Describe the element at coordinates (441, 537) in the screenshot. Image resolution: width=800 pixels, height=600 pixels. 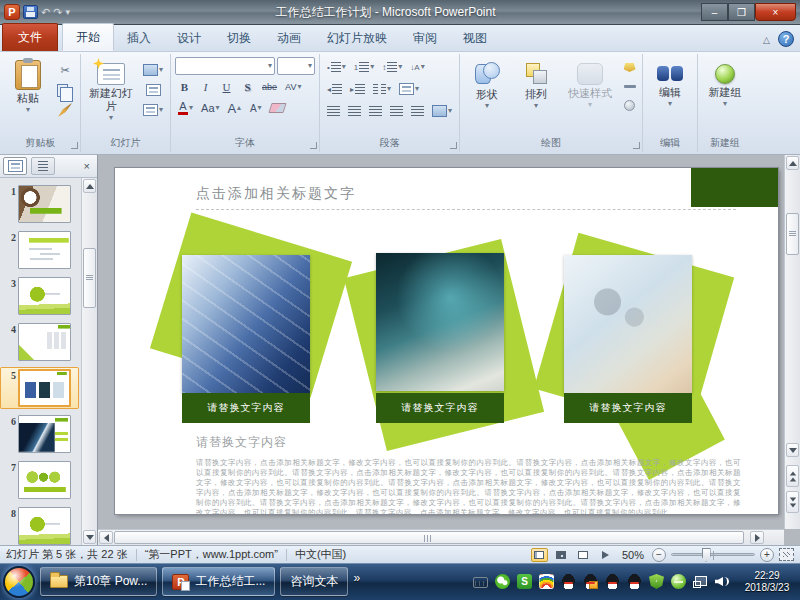
I see `horizontal-scrollbar` at that location.